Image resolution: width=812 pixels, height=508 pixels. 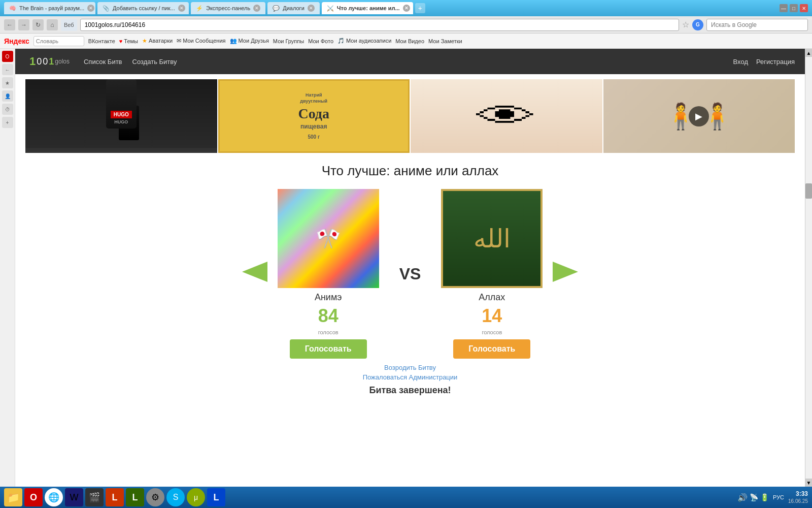 What do you see at coordinates (794, 8) in the screenshot?
I see `window-maximize: □` at bounding box center [794, 8].